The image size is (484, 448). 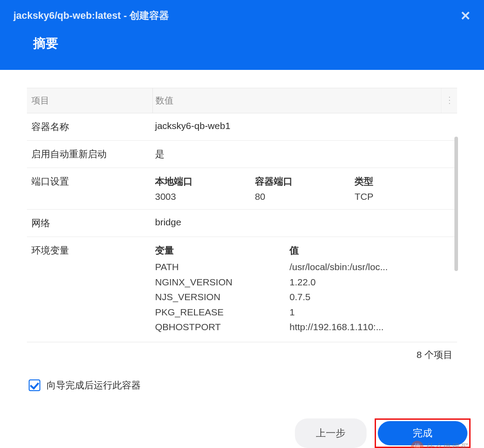 I want to click on env-key: PKG_RELEASE, so click(x=222, y=312).